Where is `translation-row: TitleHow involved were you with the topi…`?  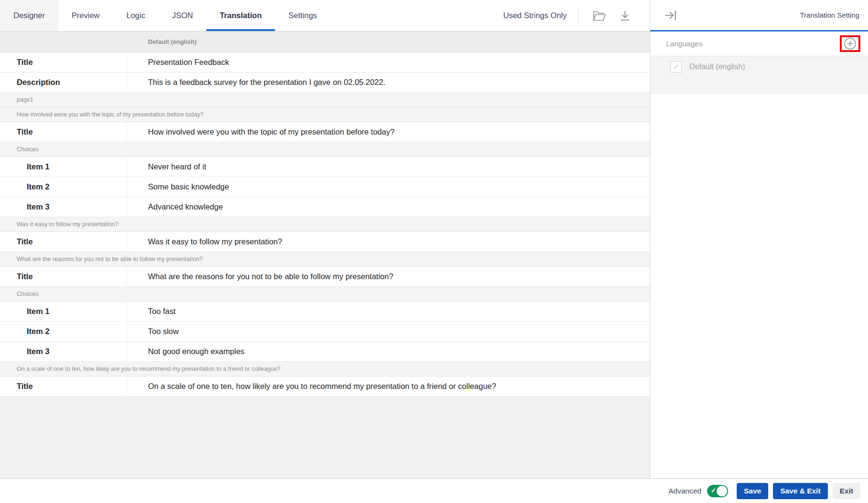
translation-row: TitleHow involved were you with the topi… is located at coordinates (325, 132).